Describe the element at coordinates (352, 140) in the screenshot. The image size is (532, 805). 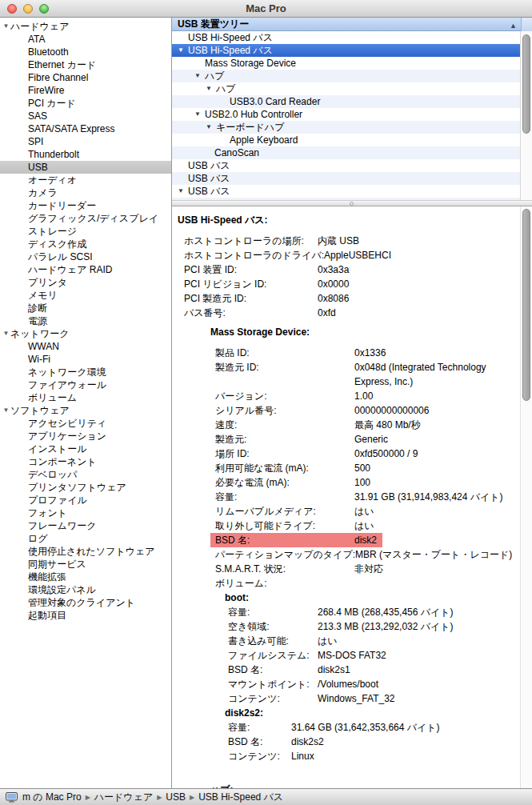
I see `tree-row: Apple Keyboard` at that location.